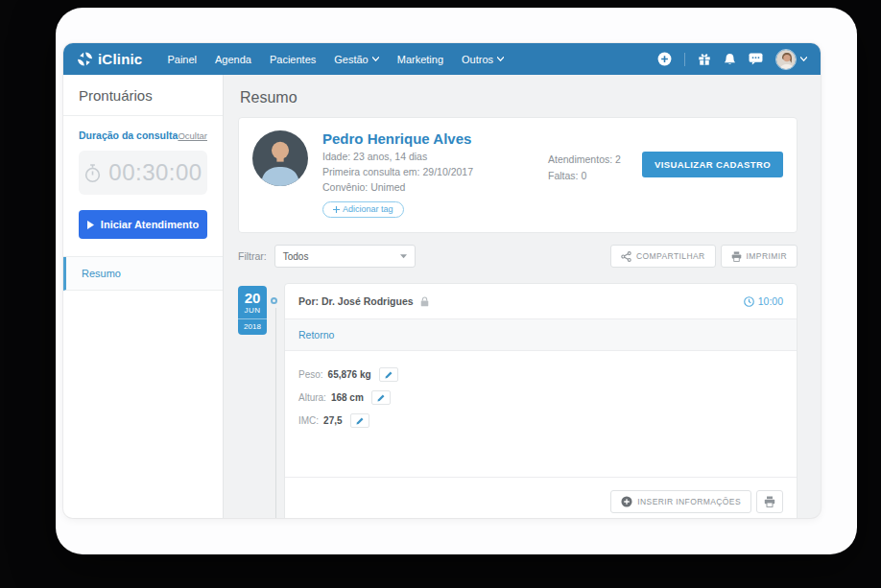 Image resolution: width=881 pixels, height=588 pixels. I want to click on filter-selected-value: Todos, so click(342, 257).